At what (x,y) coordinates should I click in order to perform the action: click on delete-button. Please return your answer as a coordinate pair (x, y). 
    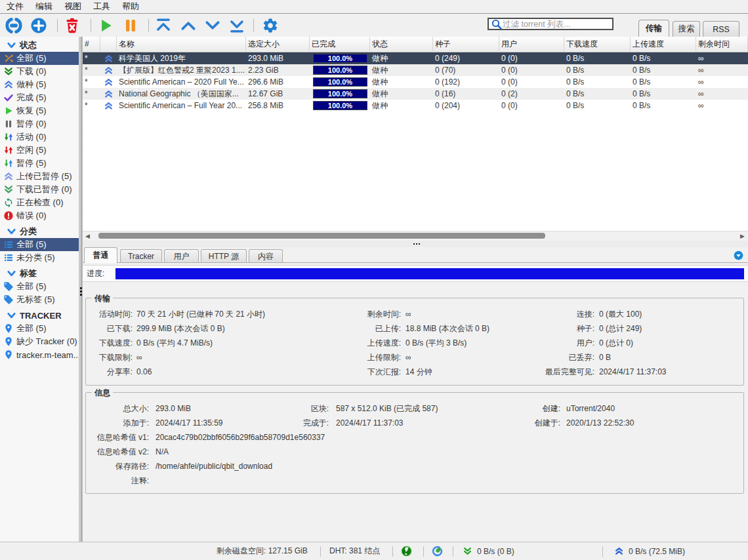
    Looking at the image, I should click on (72, 26).